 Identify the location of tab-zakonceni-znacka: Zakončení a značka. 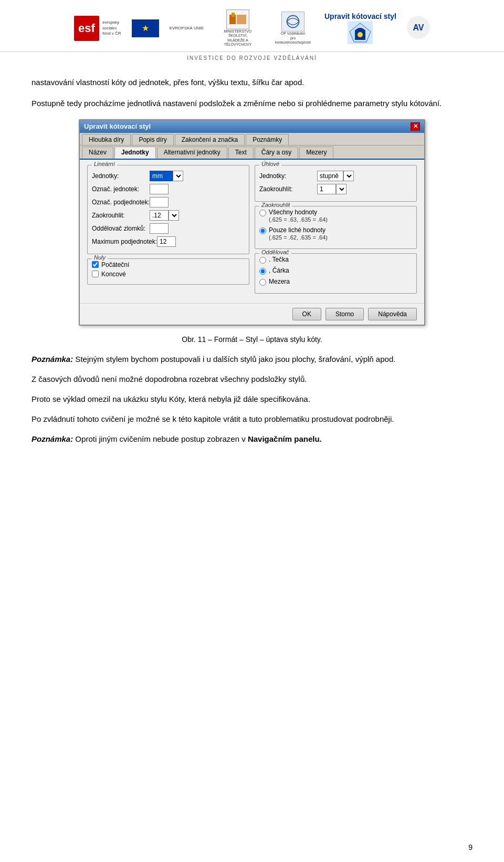
(210, 140).